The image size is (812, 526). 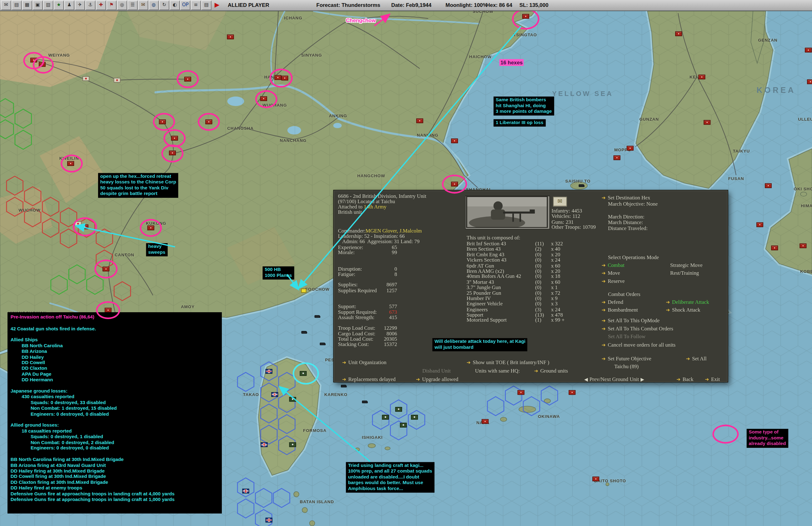 I want to click on moonlight-label: Moonlight: 100%, so click(x=467, y=5).